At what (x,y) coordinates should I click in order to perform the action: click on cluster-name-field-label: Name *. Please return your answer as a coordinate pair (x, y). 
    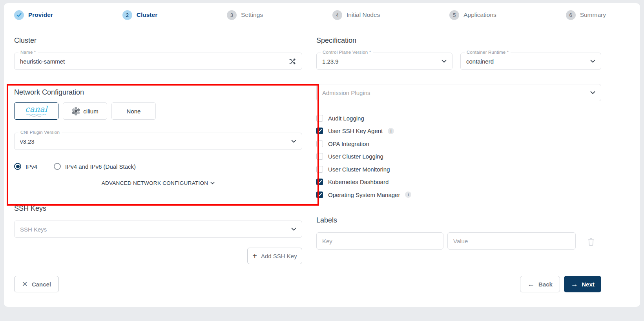
    Looking at the image, I should click on (28, 52).